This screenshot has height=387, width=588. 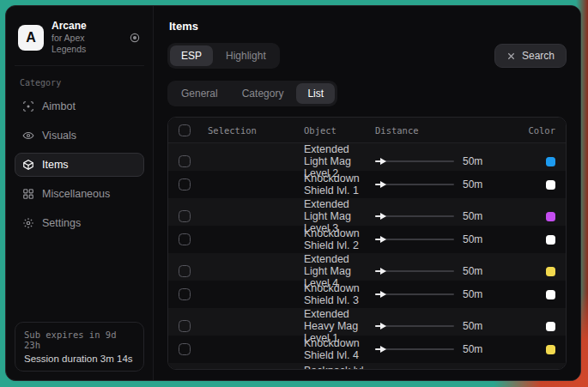 I want to click on object-name: Backpack lvl. 1, so click(x=340, y=367).